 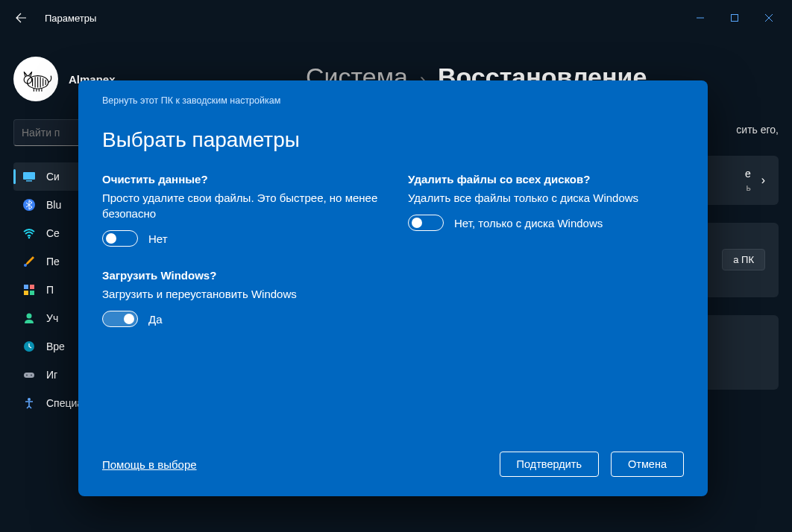 What do you see at coordinates (240, 276) in the screenshot?
I see `option-title: Загрузить Windows?` at bounding box center [240, 276].